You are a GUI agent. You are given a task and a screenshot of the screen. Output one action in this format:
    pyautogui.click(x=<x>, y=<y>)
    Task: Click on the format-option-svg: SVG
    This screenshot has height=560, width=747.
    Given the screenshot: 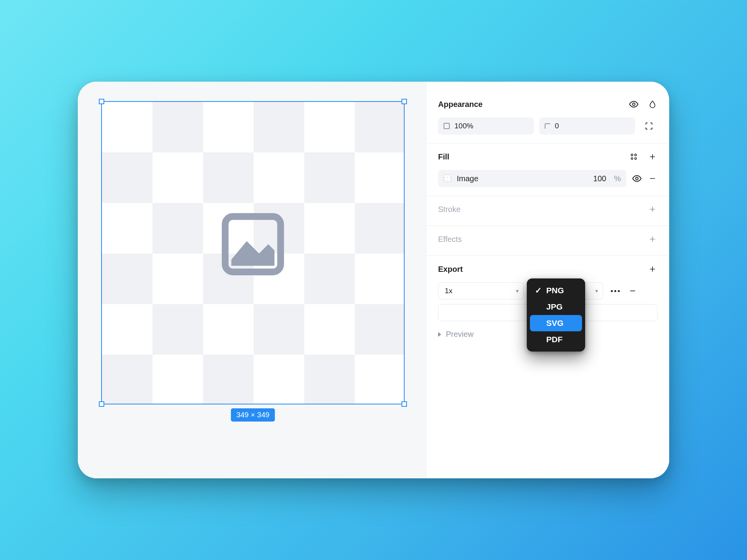 What is the action you would take?
    pyautogui.click(x=556, y=323)
    